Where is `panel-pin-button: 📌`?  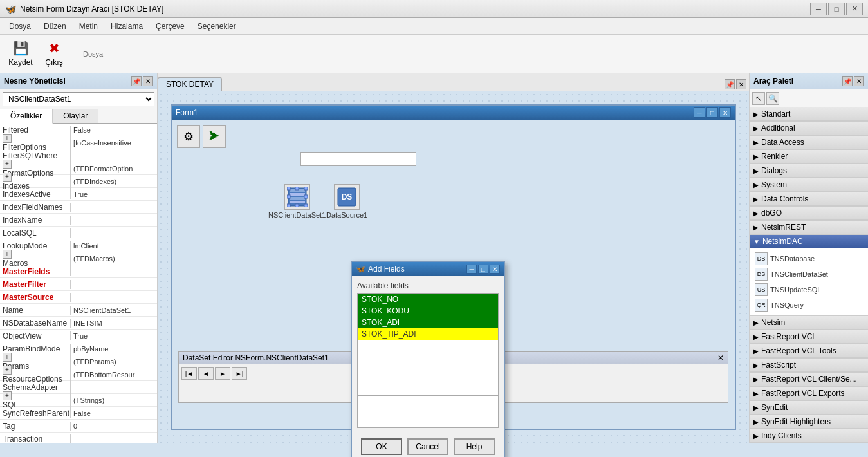
panel-pin-button: 📌 is located at coordinates (136, 81).